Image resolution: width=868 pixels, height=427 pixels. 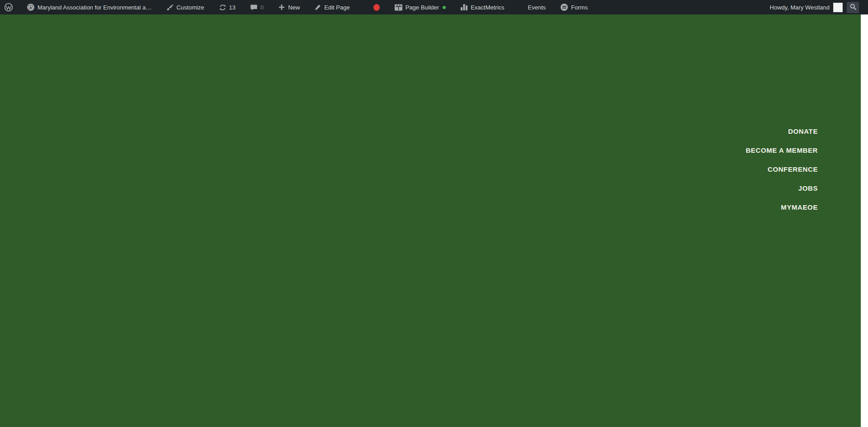 What do you see at coordinates (853, 7) in the screenshot?
I see `admin-search-button` at bounding box center [853, 7].